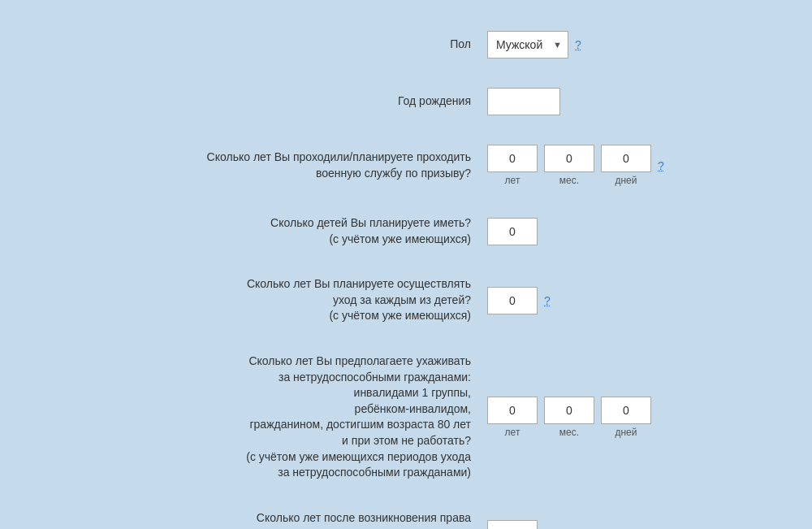  What do you see at coordinates (577, 418) in the screenshot?
I see `disability-care-control: лет мес. дней` at bounding box center [577, 418].